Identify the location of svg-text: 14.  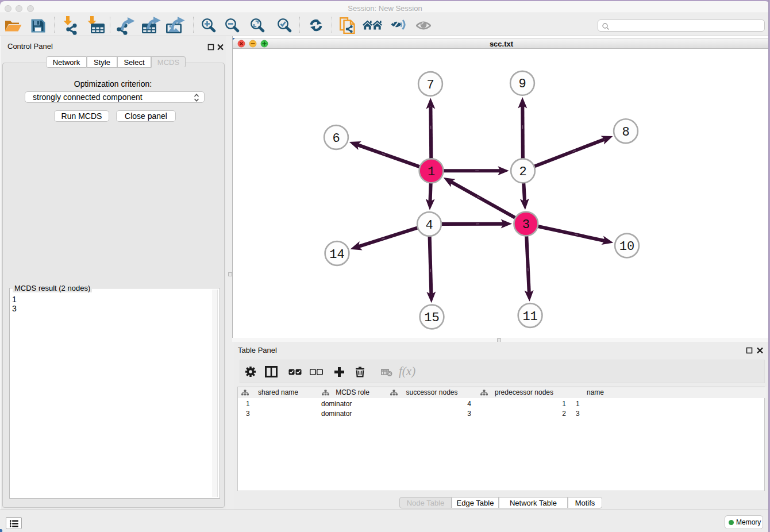
(337, 255).